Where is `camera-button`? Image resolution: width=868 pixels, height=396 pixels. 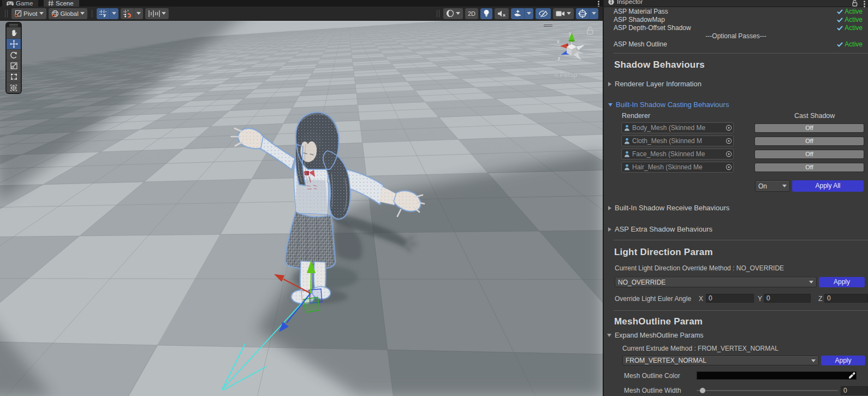 camera-button is located at coordinates (563, 14).